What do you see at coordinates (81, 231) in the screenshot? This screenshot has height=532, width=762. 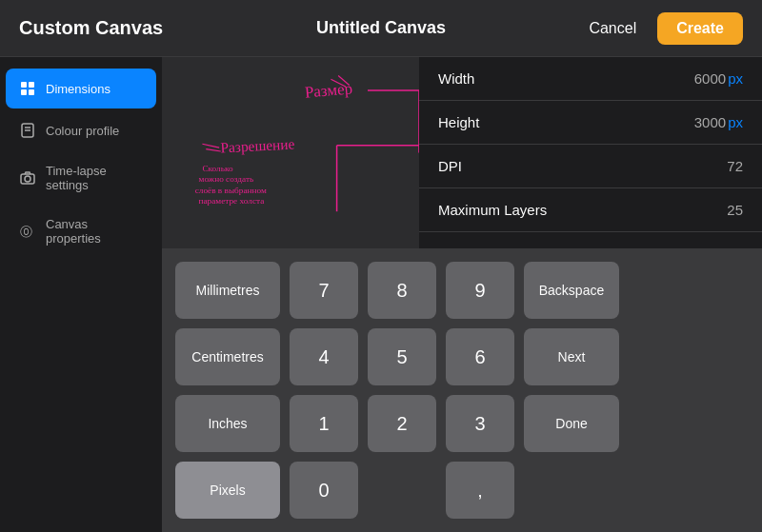 I see `sidebar-item-canvas-props: ⓪ Canvas properties` at bounding box center [81, 231].